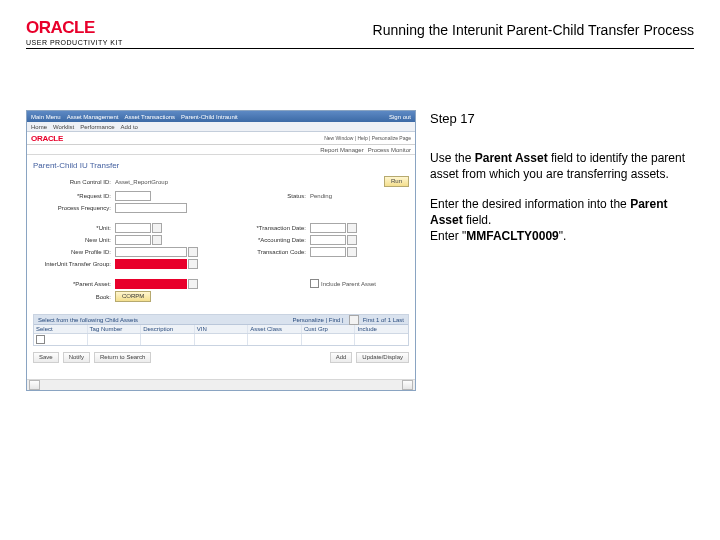 The height and width of the screenshot is (540, 720). What do you see at coordinates (328, 228) in the screenshot?
I see `trans-date-input` at bounding box center [328, 228].